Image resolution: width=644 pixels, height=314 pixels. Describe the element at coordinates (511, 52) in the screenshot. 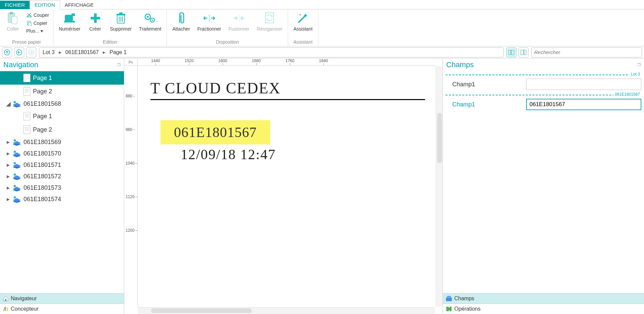

I see `layout-mode-1-button` at that location.